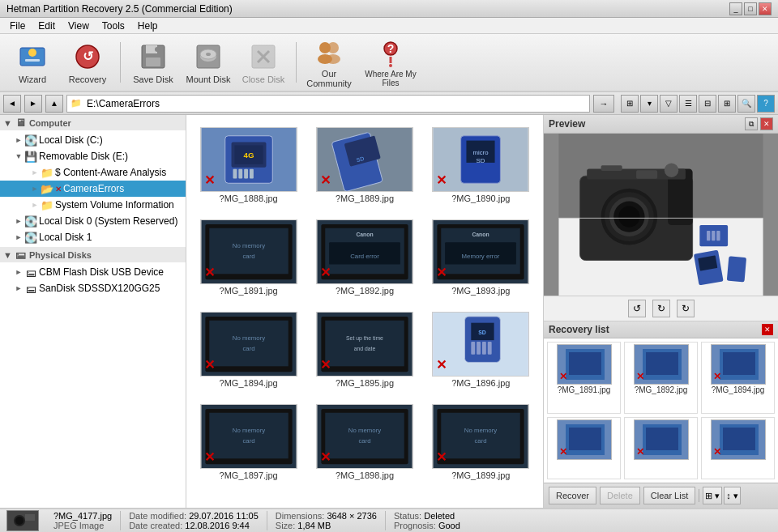 This screenshot has height=532, width=778. Describe the element at coordinates (337, 104) in the screenshot. I see `address-input` at that location.